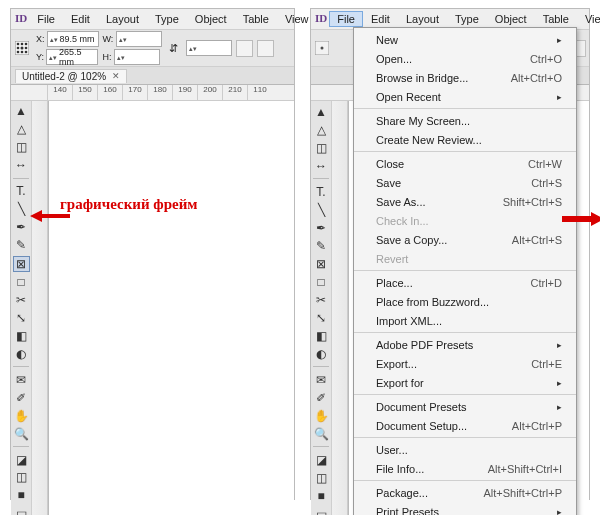  Describe the element at coordinates (469, 321) in the screenshot. I see `menu-item-label: Import XML...` at that location.